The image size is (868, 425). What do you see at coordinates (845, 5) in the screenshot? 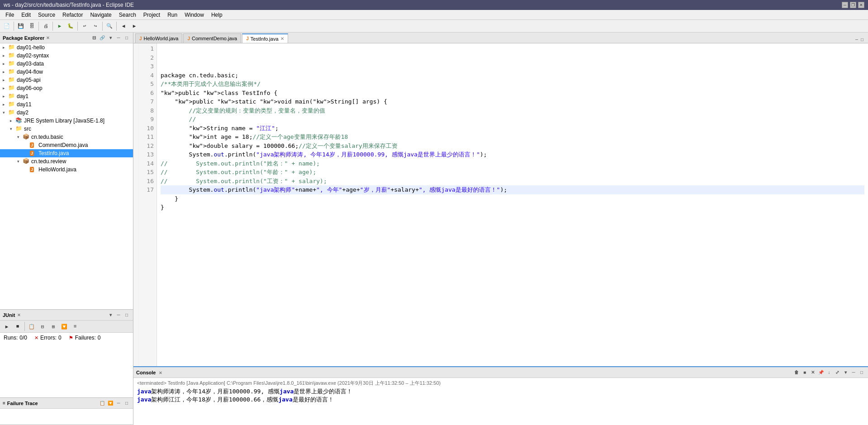
I see `minimize-button: ─` at bounding box center [845, 5].